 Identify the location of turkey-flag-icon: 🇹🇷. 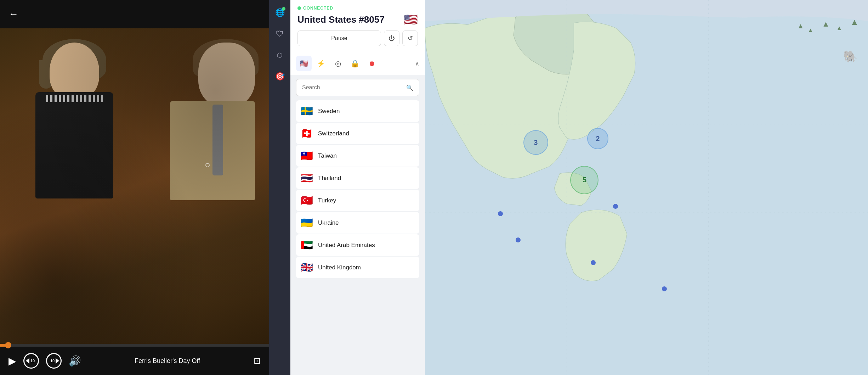
(307, 201).